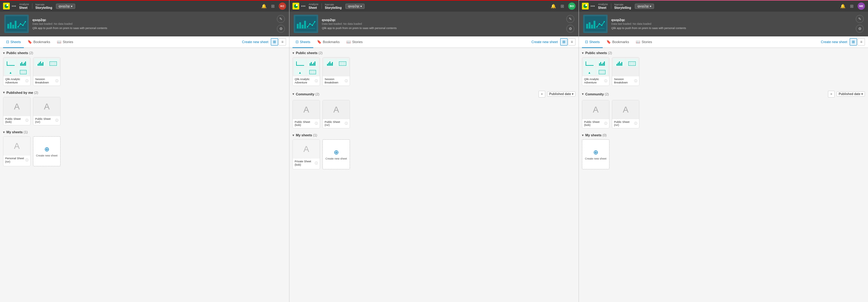 The height and width of the screenshot is (302, 868). I want to click on app-actions: ✎⚙, so click(281, 24).